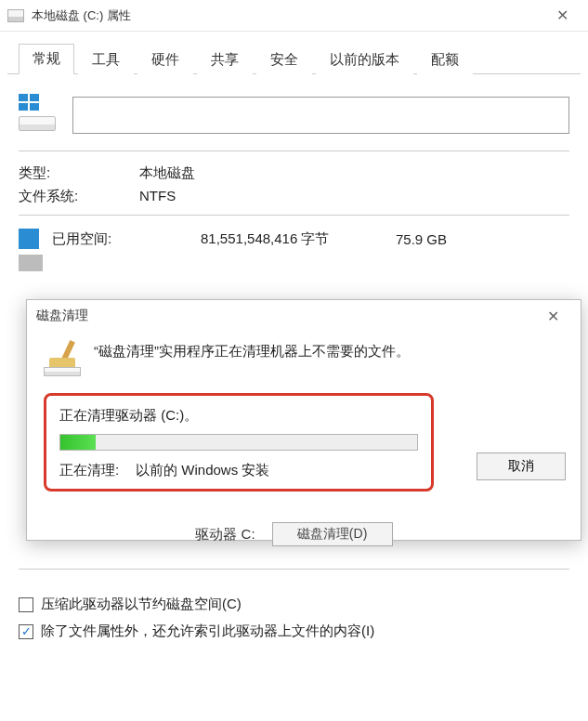  What do you see at coordinates (285, 316) in the screenshot?
I see `cleanup-title: 磁盘清理` at bounding box center [285, 316].